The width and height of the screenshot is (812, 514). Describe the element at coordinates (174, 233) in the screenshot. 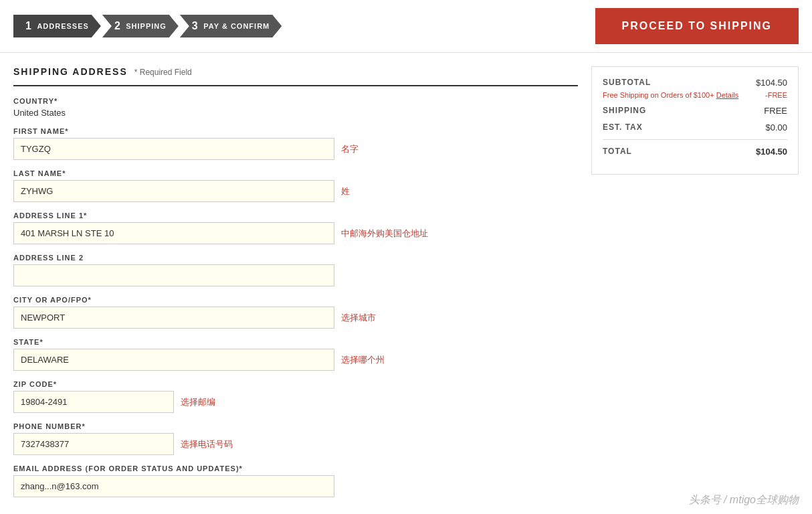

I see `address1-input` at that location.